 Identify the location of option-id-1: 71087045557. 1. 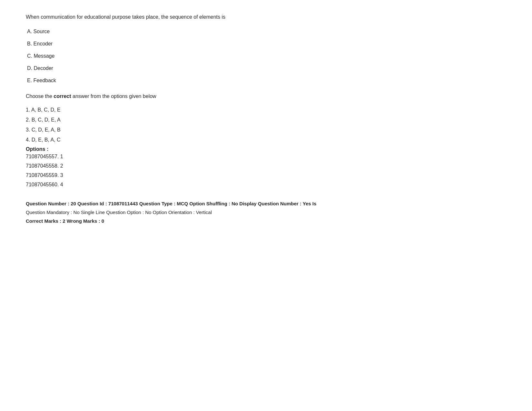
(266, 157).